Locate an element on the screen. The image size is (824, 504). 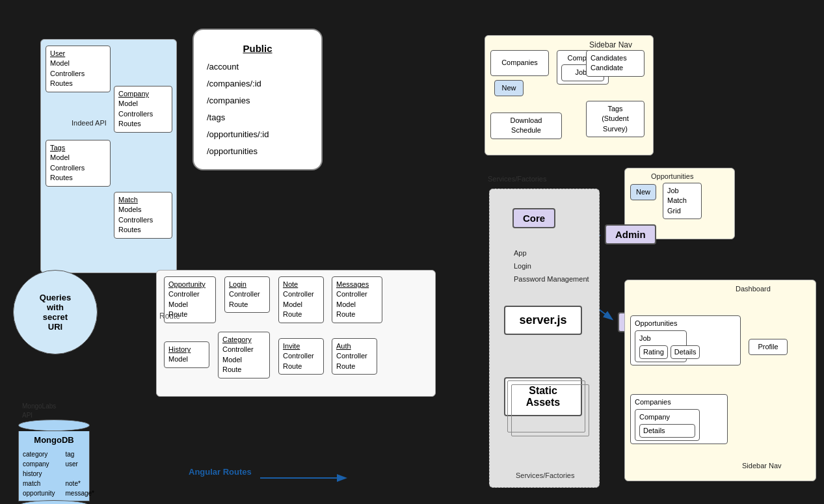
job-match-grid-box: Job Match Grid is located at coordinates (682, 201).